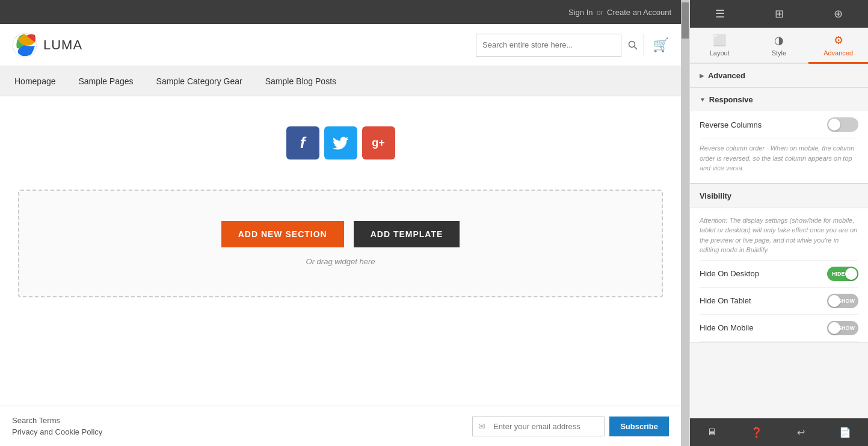 The width and height of the screenshot is (868, 446). Describe the element at coordinates (57, 432) in the screenshot. I see `footer-privacy: Privacy and Cookie Policy` at that location.